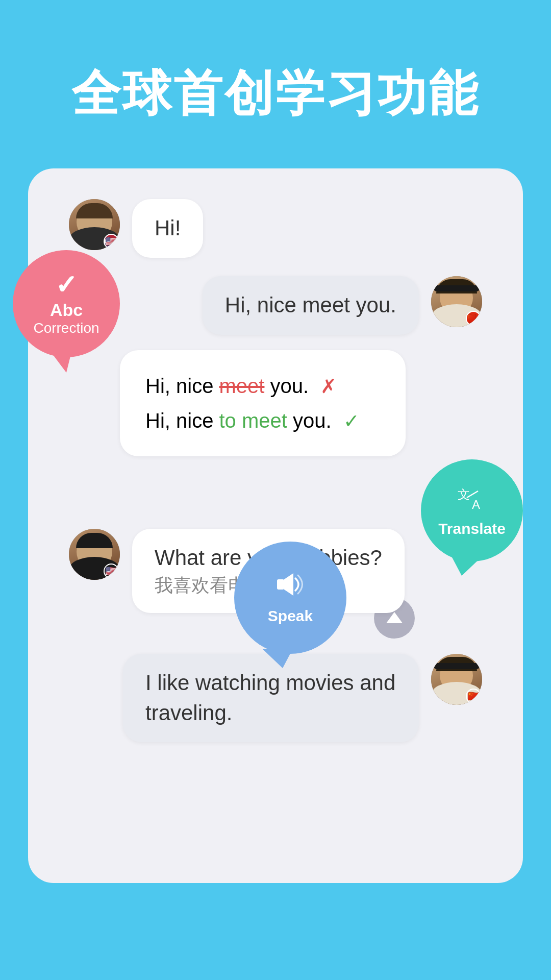 Image resolution: width=551 pixels, height=980 pixels. Describe the element at coordinates (276, 94) in the screenshot. I see `page-title: 全球首创学习功能` at that location.